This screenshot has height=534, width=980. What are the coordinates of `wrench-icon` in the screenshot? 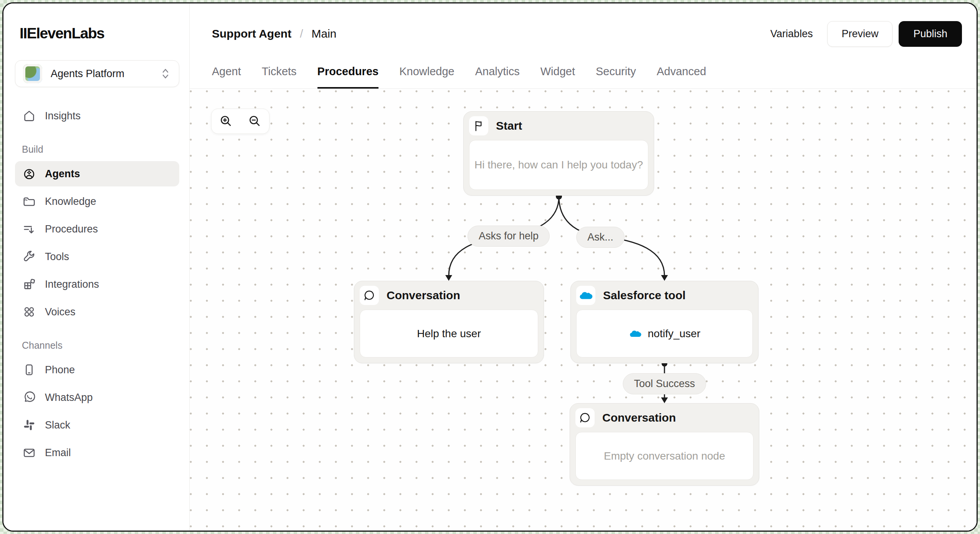 It's located at (29, 257).